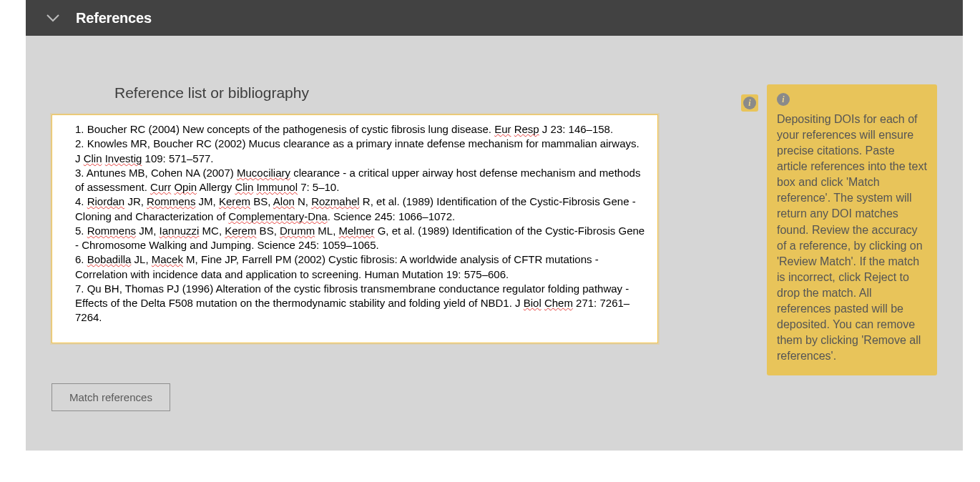  I want to click on subheading: Reference list or bibliography, so click(429, 93).